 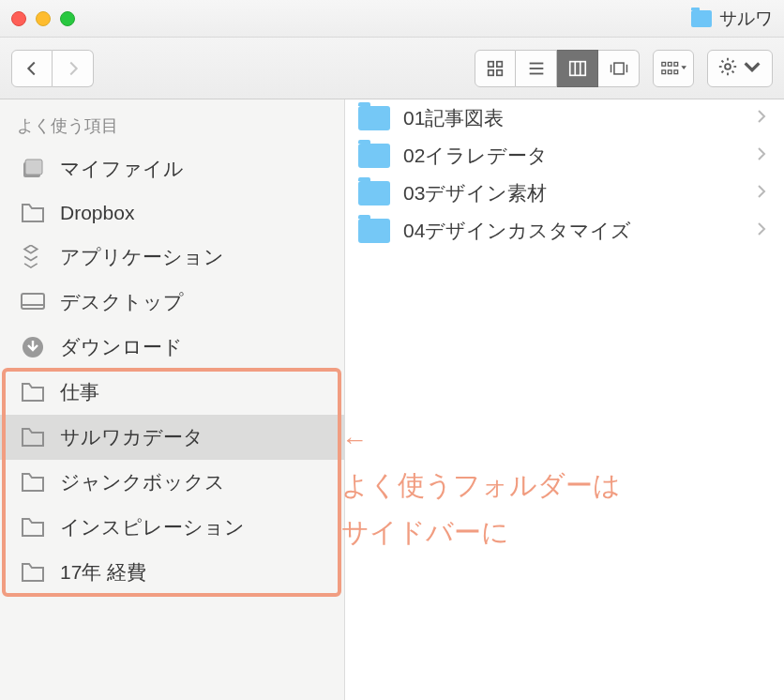 What do you see at coordinates (173, 302) in the screenshot?
I see `sidebar-item: デスクトップ` at bounding box center [173, 302].